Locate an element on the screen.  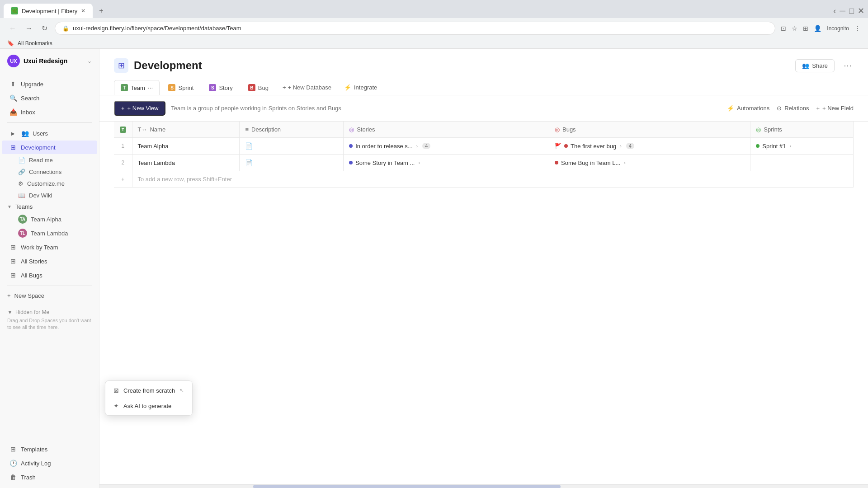
sidebar-item-development: ⊞ Development is located at coordinates (50, 147).